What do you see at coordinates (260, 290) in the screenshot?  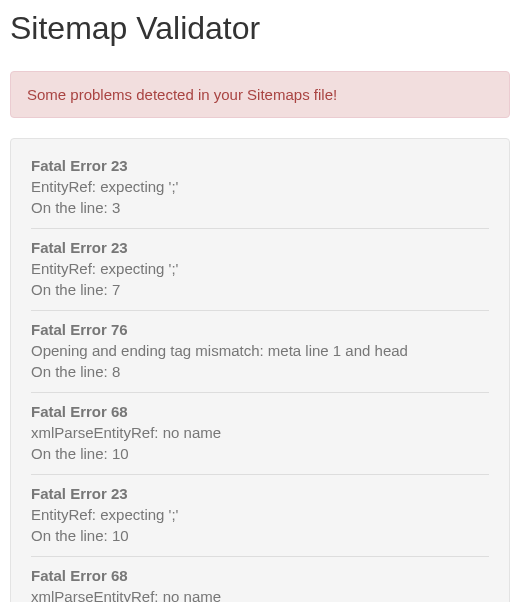 I see `error-line: On the line: 7` at bounding box center [260, 290].